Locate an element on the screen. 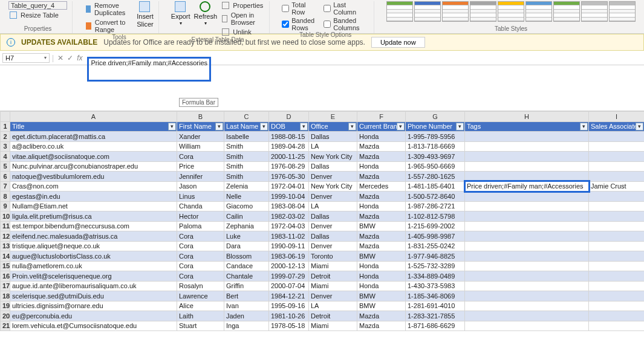 Image resolution: width=644 pixels, height=348 pixels. cell: a@aclibero.co.uk is located at coordinates (94, 146).